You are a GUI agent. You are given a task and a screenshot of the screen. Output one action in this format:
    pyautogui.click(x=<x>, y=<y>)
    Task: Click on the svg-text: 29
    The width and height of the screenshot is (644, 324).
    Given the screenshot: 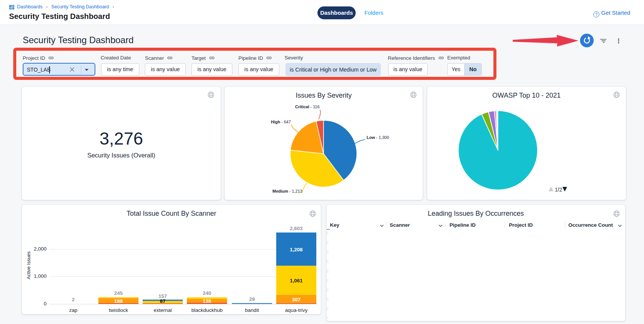 What is the action you would take?
    pyautogui.click(x=252, y=299)
    